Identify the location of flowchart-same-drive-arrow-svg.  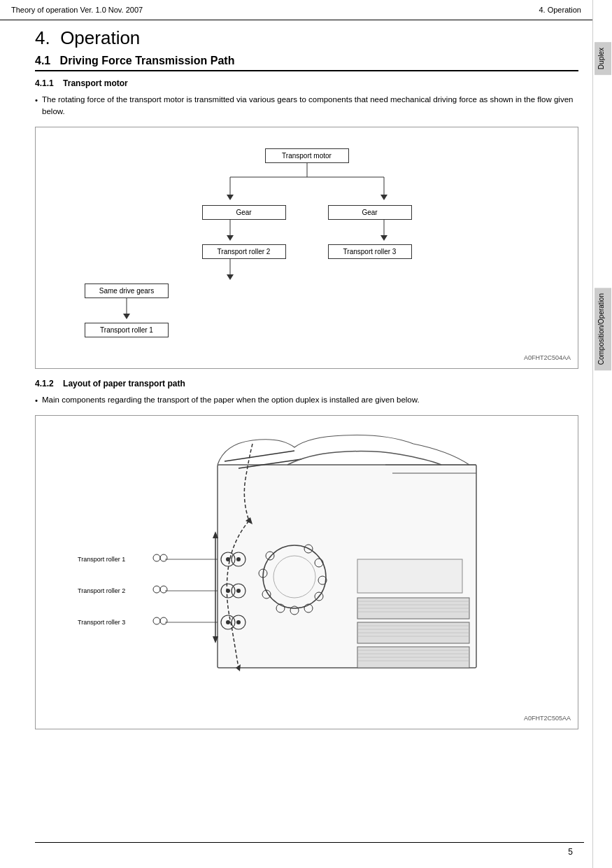
(232, 311).